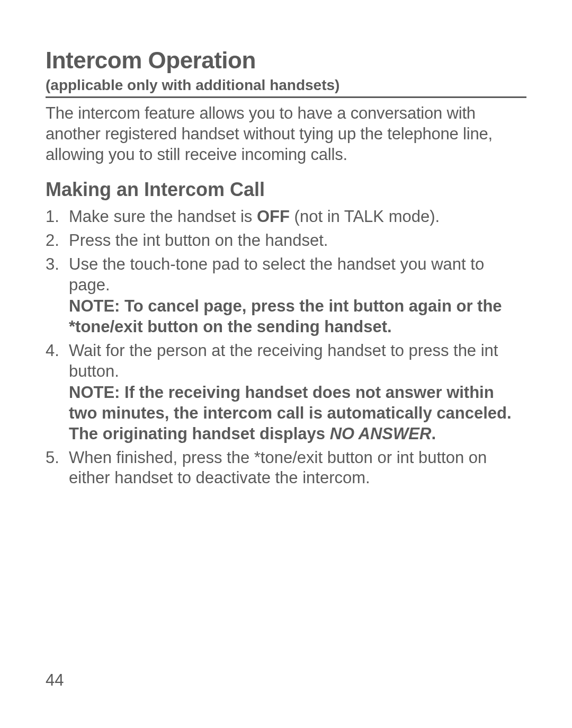  What do you see at coordinates (298, 317) in the screenshot?
I see `step-3-note: NOTE: To cancel page, press the int butt…` at bounding box center [298, 317].